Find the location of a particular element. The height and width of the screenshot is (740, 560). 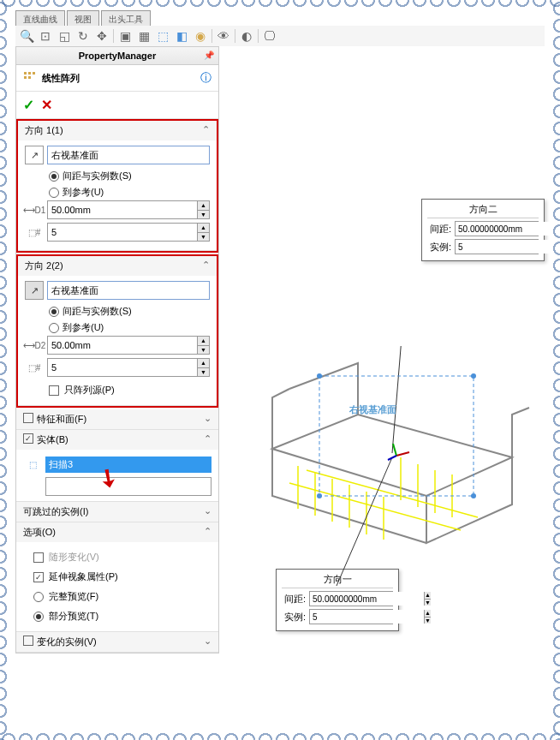

callout2-title: 方向二 is located at coordinates (483, 211).